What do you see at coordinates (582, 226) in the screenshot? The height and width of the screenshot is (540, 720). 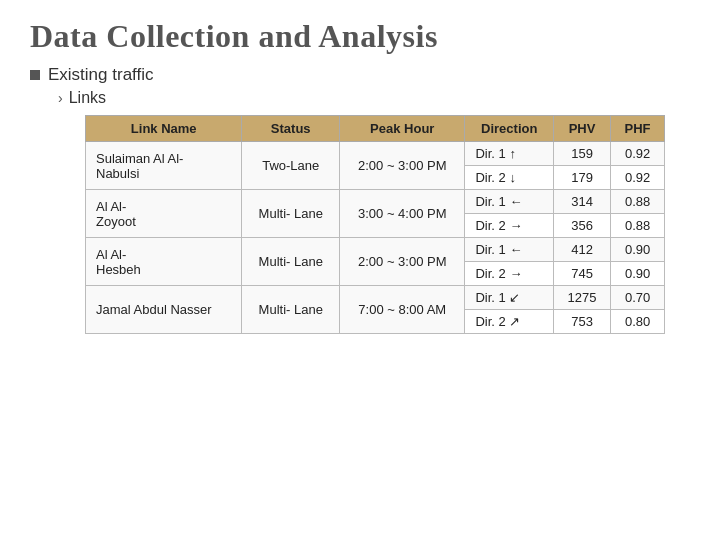 I see `cell-phv: 356` at bounding box center [582, 226].